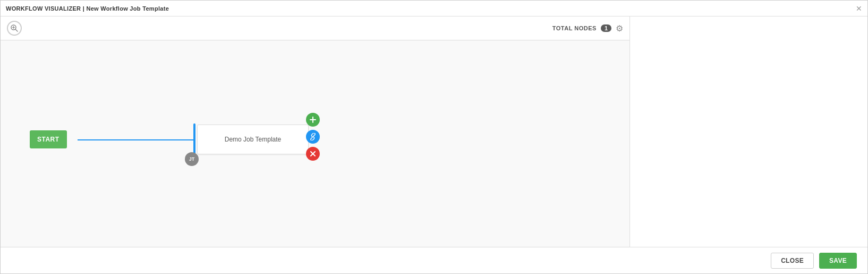  Describe the element at coordinates (194, 139) in the screenshot. I see `connector-vertical` at that location.